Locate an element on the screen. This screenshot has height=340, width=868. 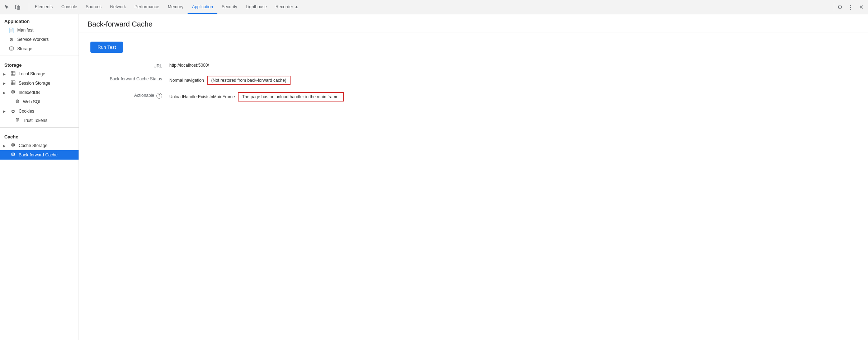
cookies-arrow: ▶ is located at coordinates (5, 111).